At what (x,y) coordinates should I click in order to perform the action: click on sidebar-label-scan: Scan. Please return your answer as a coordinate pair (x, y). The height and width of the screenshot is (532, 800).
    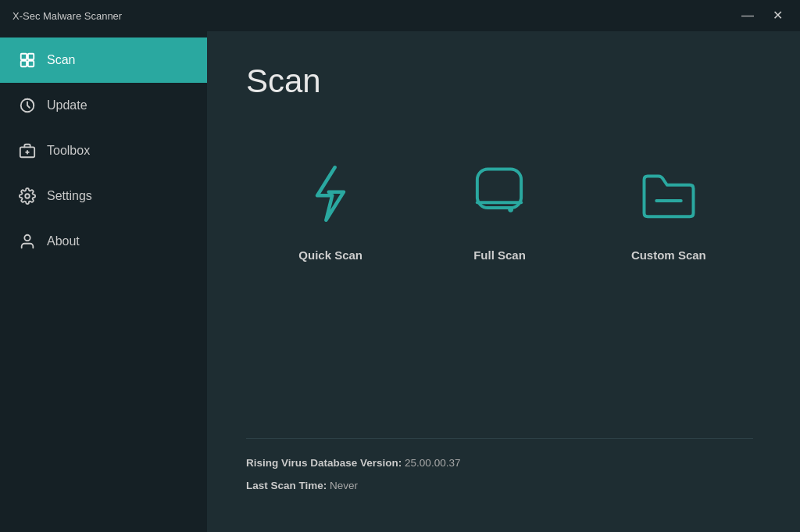
    Looking at the image, I should click on (61, 60).